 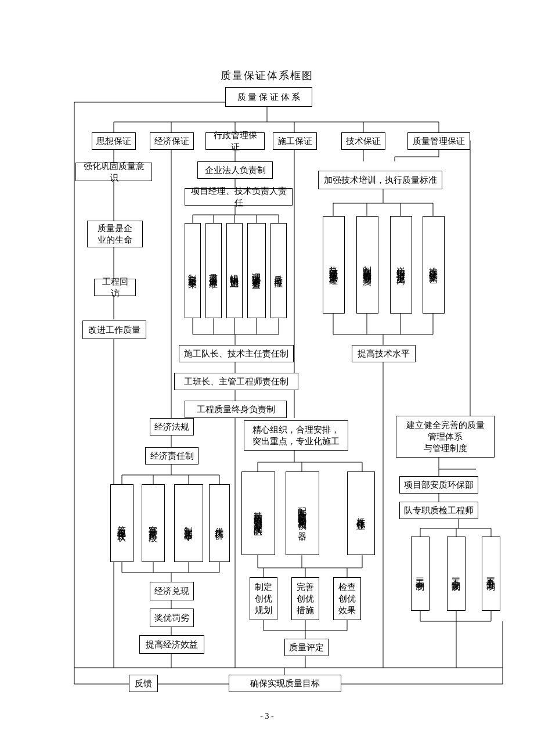 What do you see at coordinates (305, 599) in the screenshot?
I see `constr-sub-1: 完善 创优 措施` at bounding box center [305, 599].